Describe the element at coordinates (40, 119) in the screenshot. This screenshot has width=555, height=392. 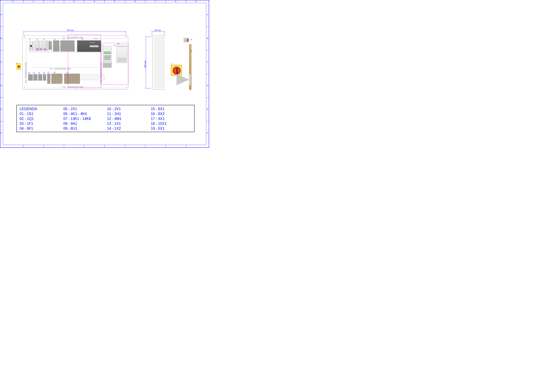
I see `legend-item: 02 - 1Q1` at that location.